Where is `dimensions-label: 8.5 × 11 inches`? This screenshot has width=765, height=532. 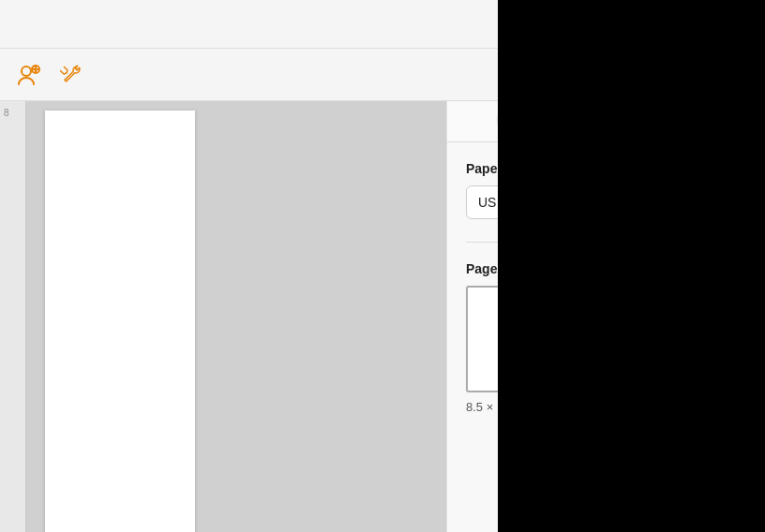 dimensions-label: 8.5 × 11 inches is located at coordinates (606, 406).